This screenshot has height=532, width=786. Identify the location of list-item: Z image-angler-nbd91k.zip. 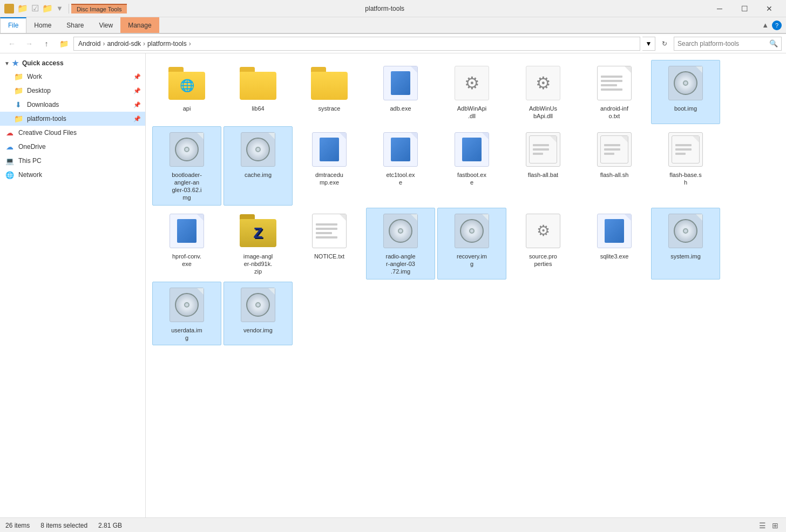
(258, 244).